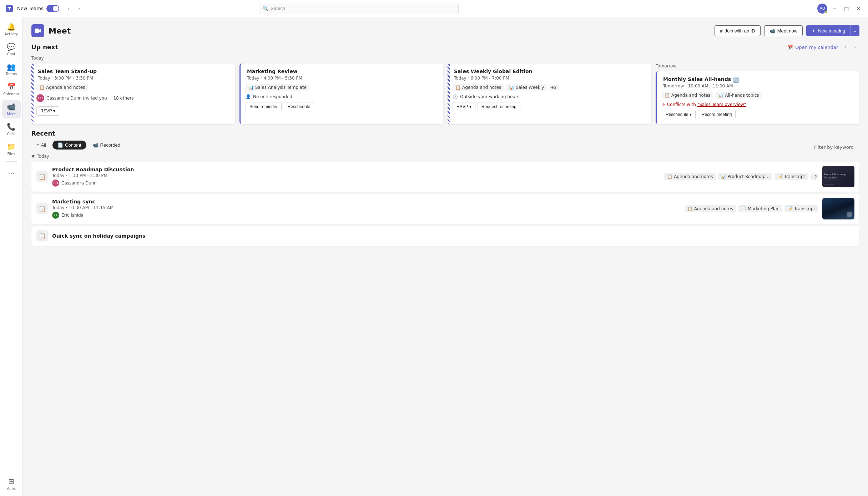  Describe the element at coordinates (828, 31) in the screenshot. I see `new-meeting-button: ＋ New meeting` at that location.